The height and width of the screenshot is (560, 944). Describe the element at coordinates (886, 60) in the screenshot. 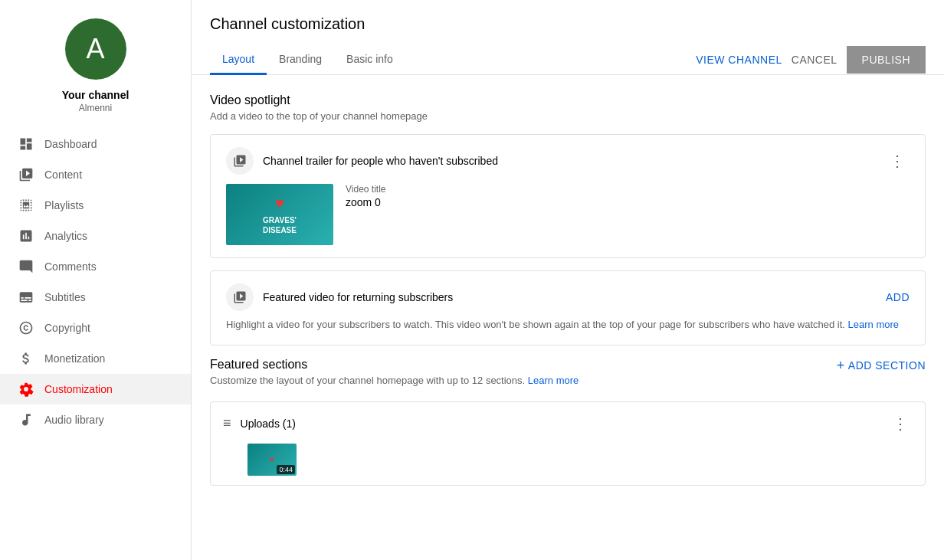

I see `publish-button: PUBLISH` at that location.